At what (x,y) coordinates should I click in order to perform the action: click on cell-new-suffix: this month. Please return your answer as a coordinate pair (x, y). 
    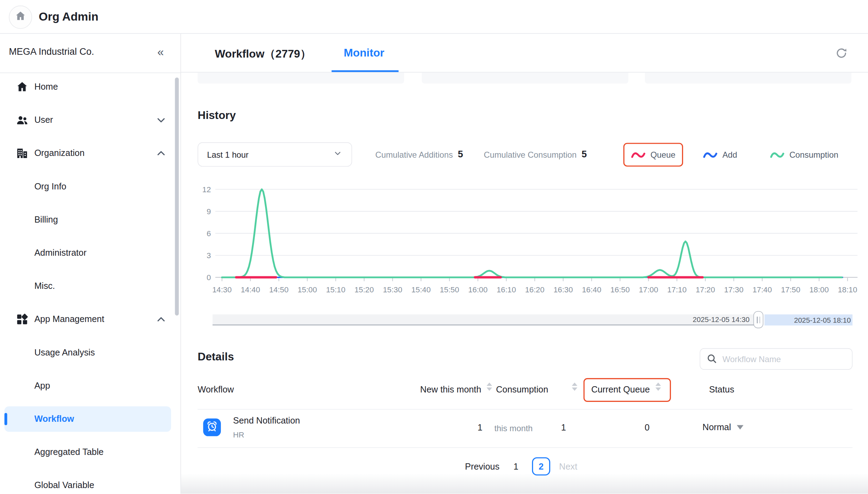
    Looking at the image, I should click on (514, 428).